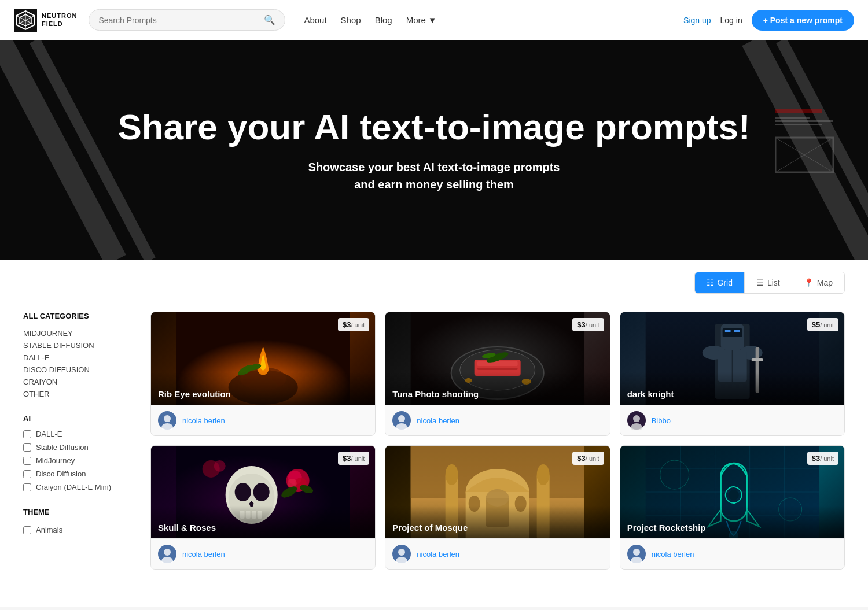 Image resolution: width=868 pixels, height=610 pixels. Describe the element at coordinates (498, 374) in the screenshot. I see `card-tuna: $3/ unit Tuna Photo shooting nicola berl…` at that location.